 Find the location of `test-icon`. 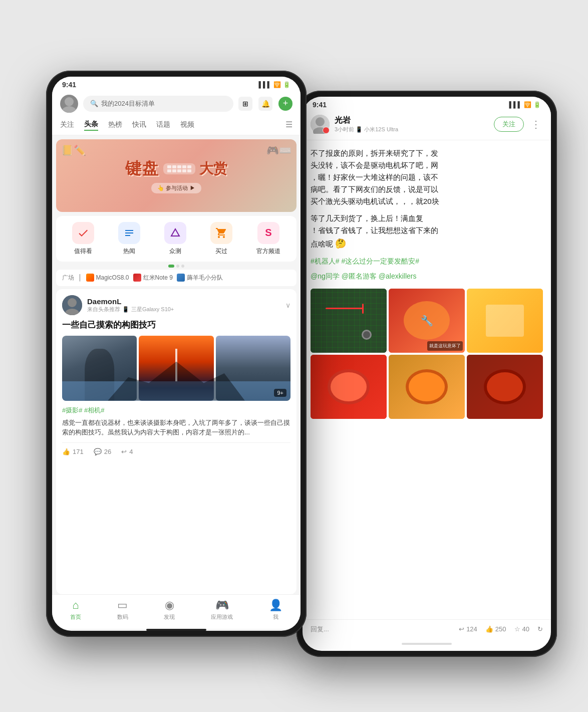

test-icon is located at coordinates (175, 233).